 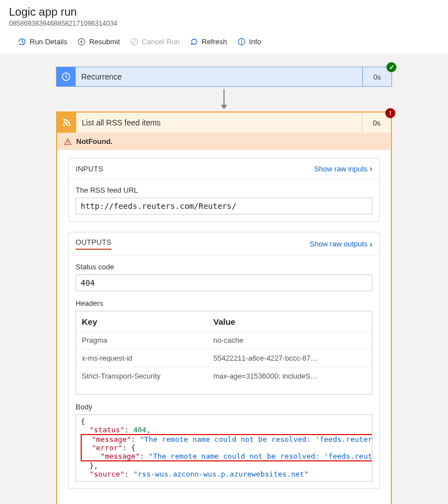 I want to click on body-json: { "status": 404, "message": "The remote …, so click(x=224, y=448).